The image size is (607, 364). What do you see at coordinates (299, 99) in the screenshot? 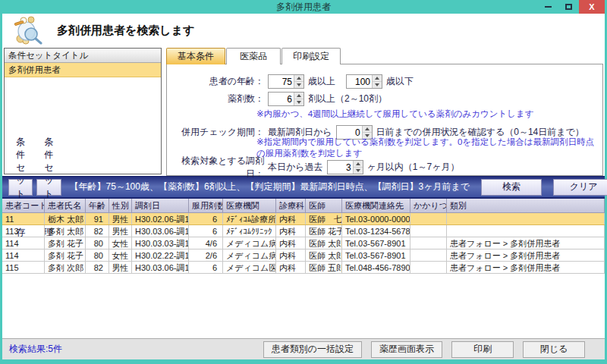
I see `drug-count-spin-buttons` at bounding box center [299, 99].